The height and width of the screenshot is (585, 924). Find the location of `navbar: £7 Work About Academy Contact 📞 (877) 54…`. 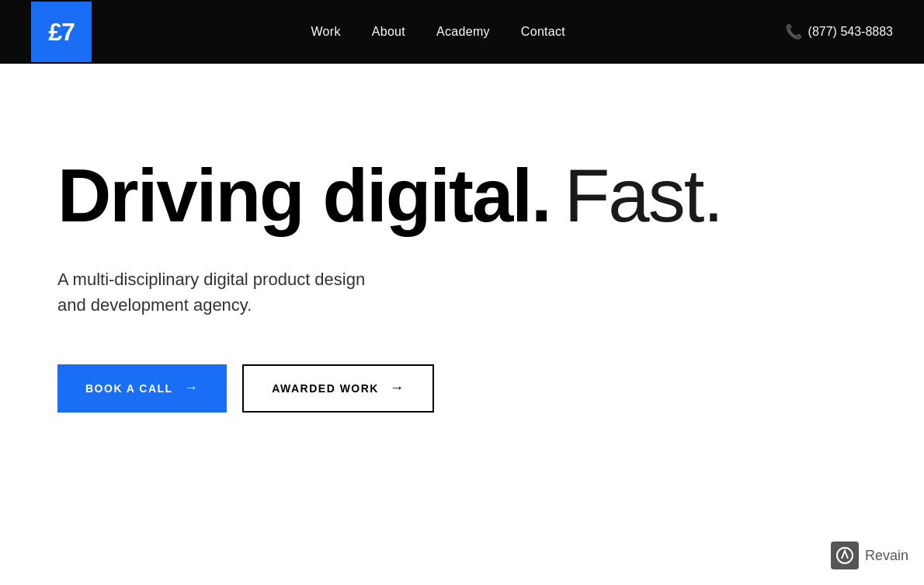

navbar: £7 Work About Academy Contact 📞 (877) 54… is located at coordinates (462, 32).